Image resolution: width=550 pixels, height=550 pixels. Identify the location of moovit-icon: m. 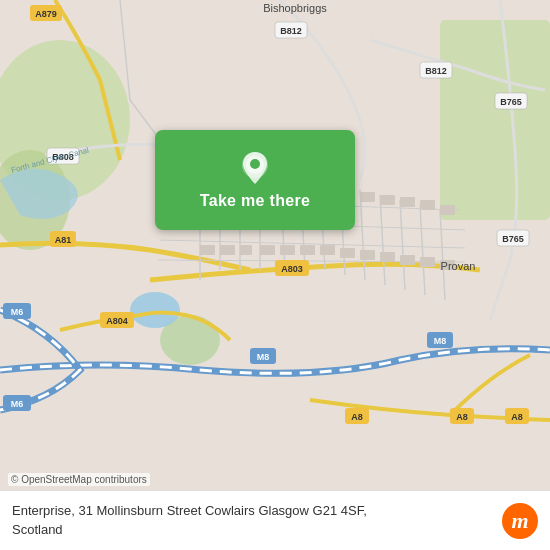
(520, 521).